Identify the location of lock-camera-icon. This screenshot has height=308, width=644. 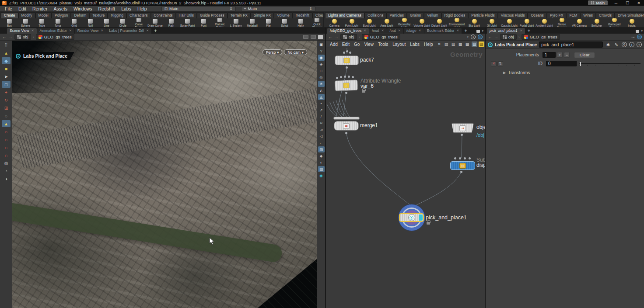
(313, 37).